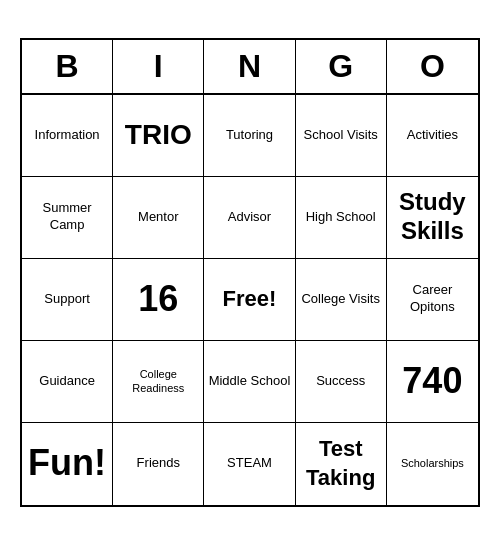 The image size is (500, 544). Describe the element at coordinates (250, 218) in the screenshot. I see `bingo-cell: Advisor` at that location.